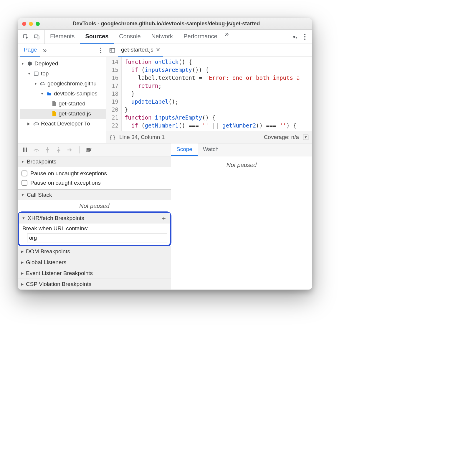 This screenshot has height=450, width=476. What do you see at coordinates (141, 50) in the screenshot?
I see `file-tab-get-started-js: get-started.js✕` at bounding box center [141, 50].